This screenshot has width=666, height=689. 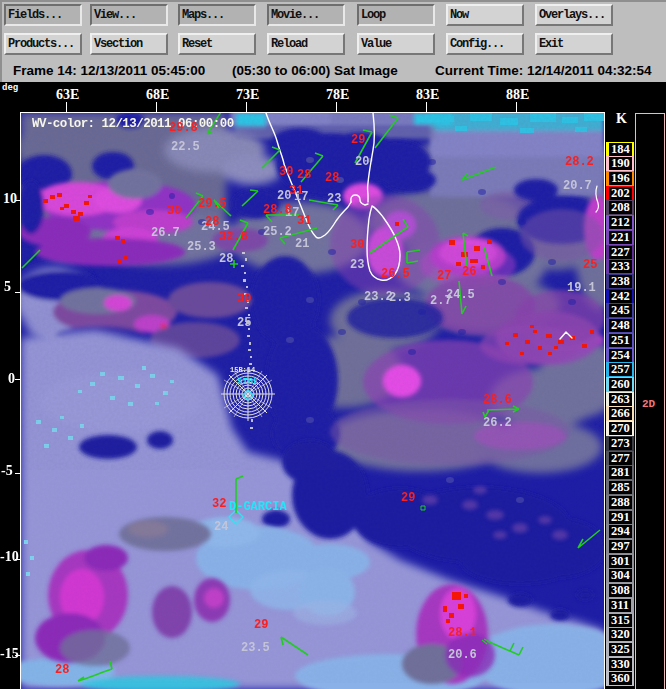 I want to click on svg-text: 28.6, so click(x=498, y=400).